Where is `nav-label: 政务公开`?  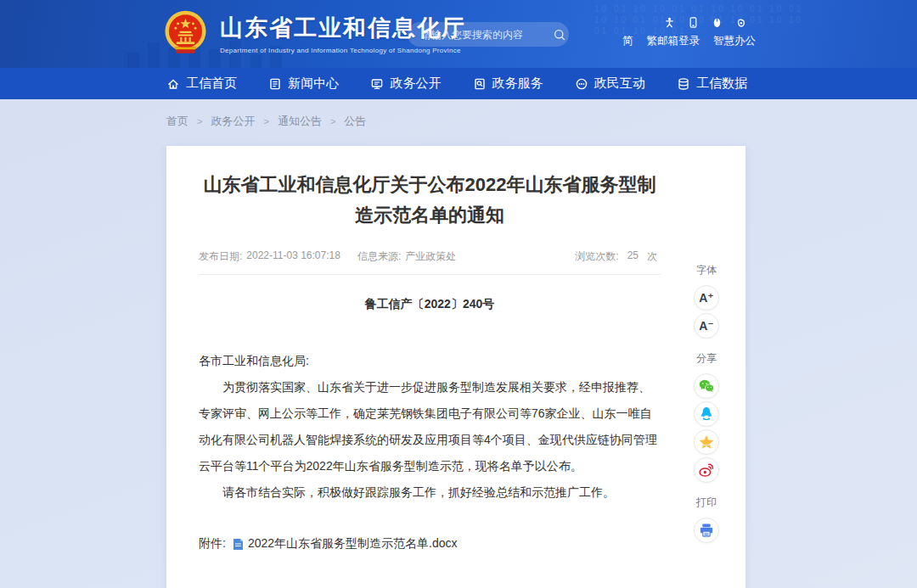 nav-label: 政务公开 is located at coordinates (415, 83).